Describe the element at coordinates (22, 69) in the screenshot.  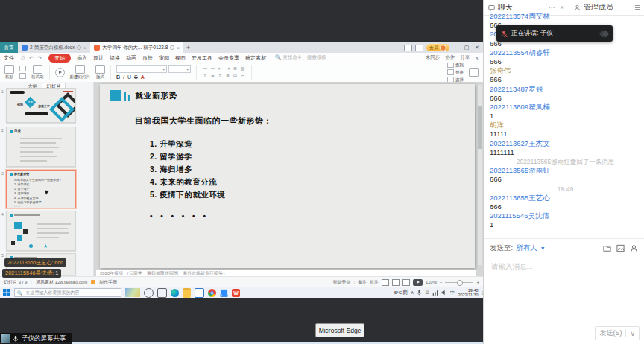
I see `cut-button` at that location.